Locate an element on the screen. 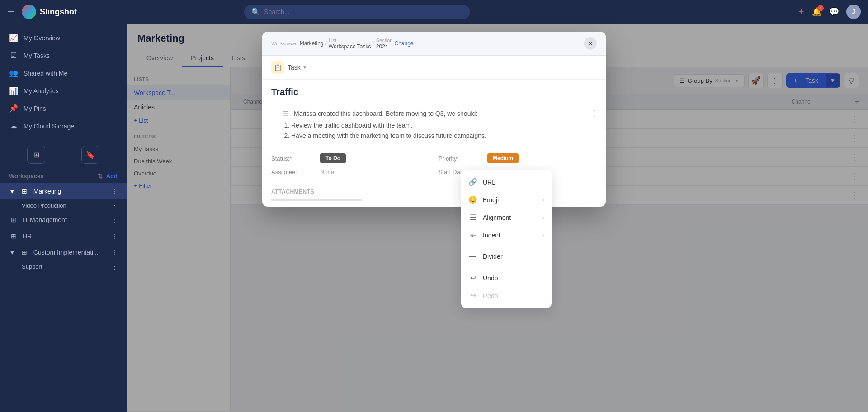 The width and height of the screenshot is (868, 412). bell-icon: 🔔 1 is located at coordinates (817, 12).